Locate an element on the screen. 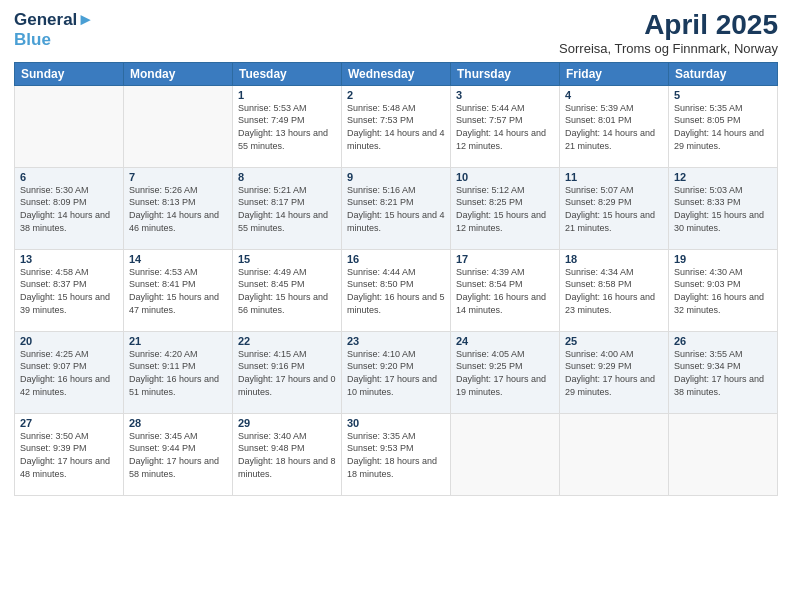  day-number: 6 is located at coordinates (69, 177).